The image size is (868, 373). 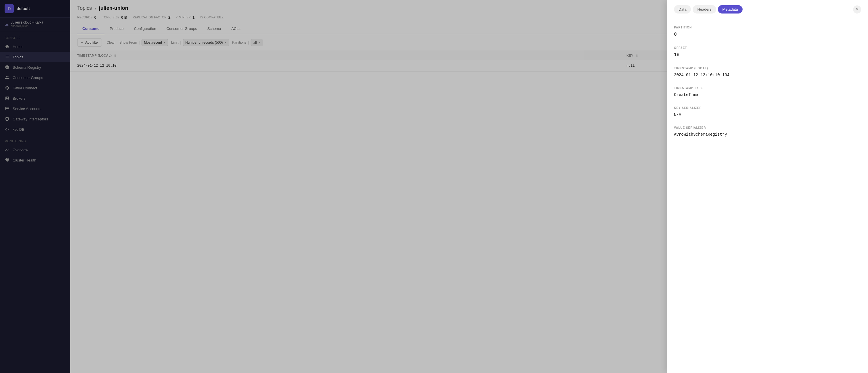 What do you see at coordinates (768, 115) in the screenshot?
I see `field-key-serializer-value: N/A` at bounding box center [768, 115].